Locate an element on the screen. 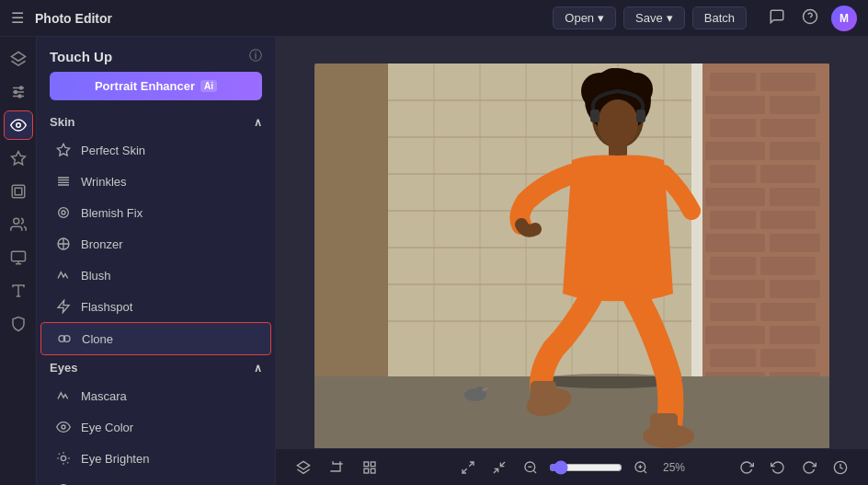 Image resolution: width=868 pixels, height=485 pixels. history-icon is located at coordinates (840, 468).